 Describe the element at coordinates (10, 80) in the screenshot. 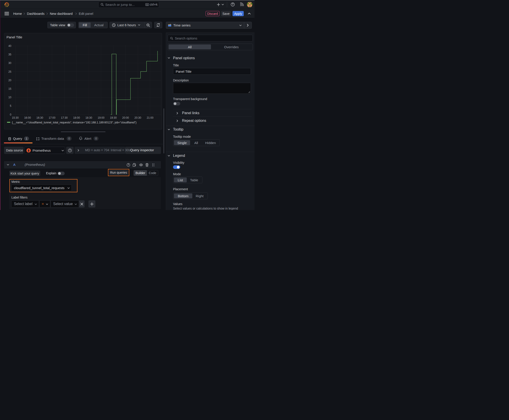

I see `svg-text: 20` at that location.